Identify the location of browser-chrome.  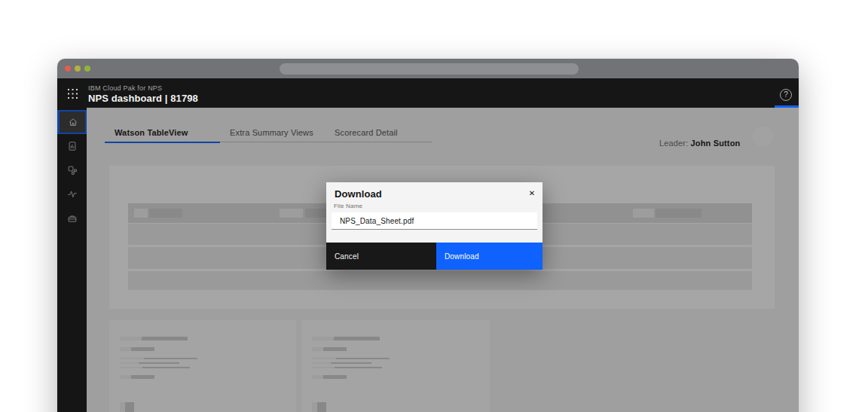
(428, 69).